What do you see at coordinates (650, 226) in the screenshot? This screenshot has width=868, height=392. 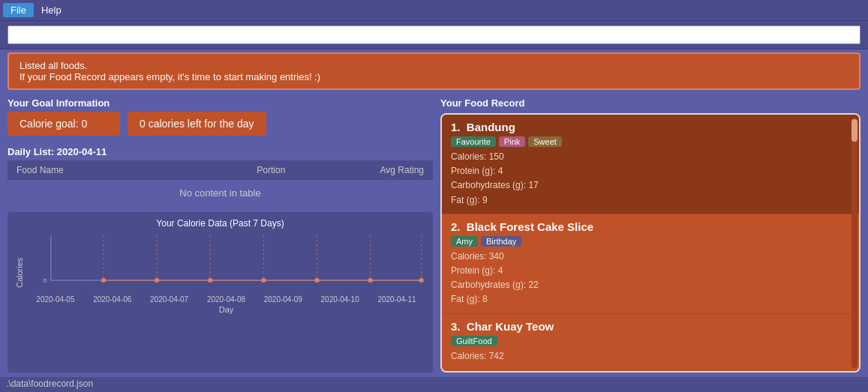 I see `food-item-name-black-forest: 2. Black Forest Cake Slice` at bounding box center [650, 226].